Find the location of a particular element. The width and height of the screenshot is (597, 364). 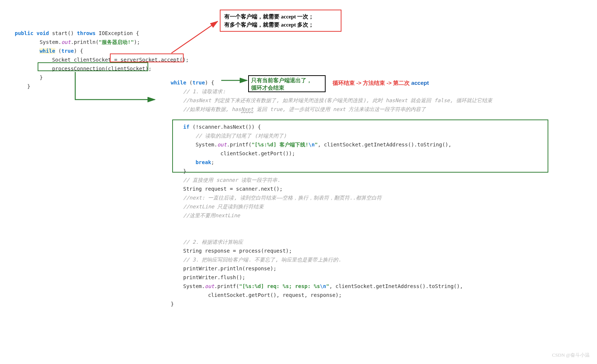

req-line: String request = scanner.next(); is located at coordinates (226, 189).